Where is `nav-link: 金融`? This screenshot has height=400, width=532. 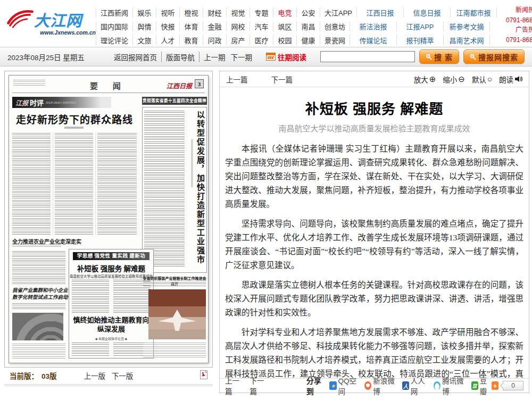
nav-link: 金融 is located at coordinates (214, 27).